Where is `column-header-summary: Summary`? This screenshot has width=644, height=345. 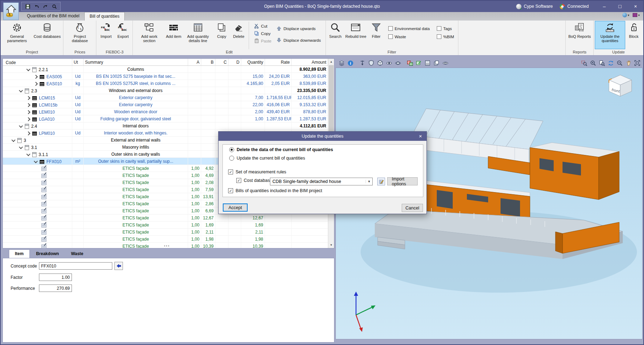 column-header-summary: Summary is located at coordinates (136, 62).